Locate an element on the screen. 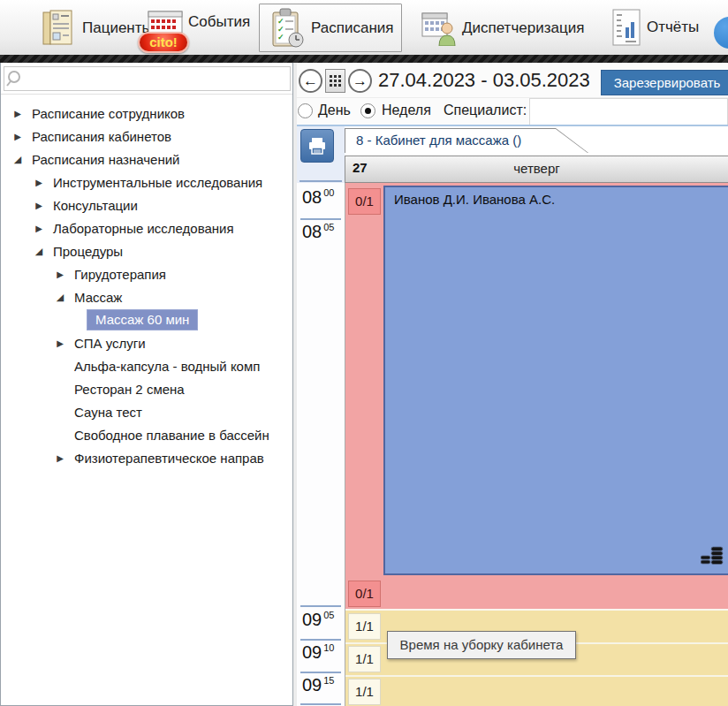  toolbar-item-reports: Отчёты is located at coordinates (656, 27).